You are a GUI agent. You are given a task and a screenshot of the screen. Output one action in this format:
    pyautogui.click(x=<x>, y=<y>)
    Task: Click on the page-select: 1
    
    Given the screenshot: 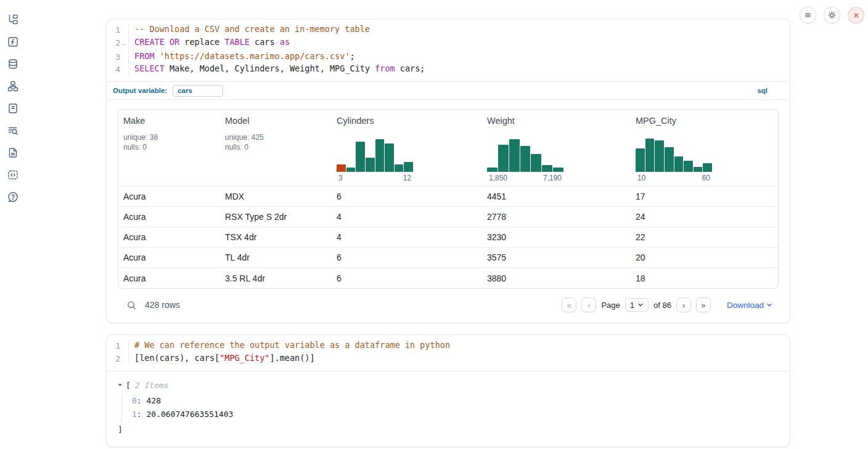 What is the action you would take?
    pyautogui.click(x=637, y=305)
    